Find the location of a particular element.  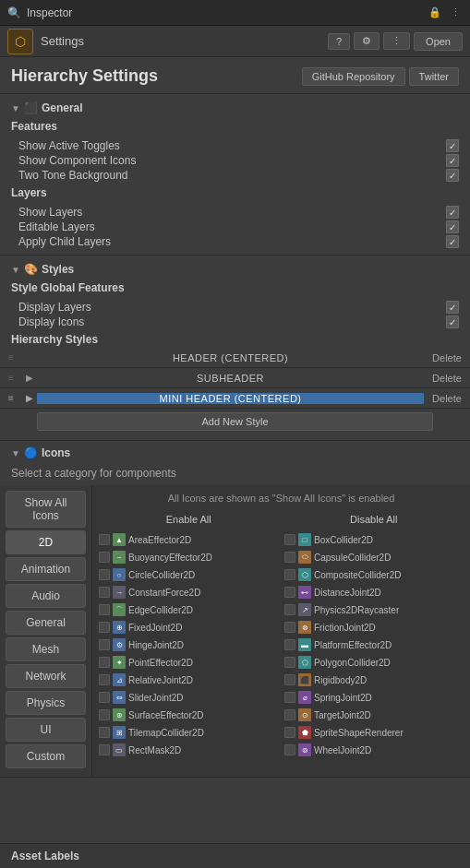

icon-checkbox-surfaceeffector2d is located at coordinates (104, 715).